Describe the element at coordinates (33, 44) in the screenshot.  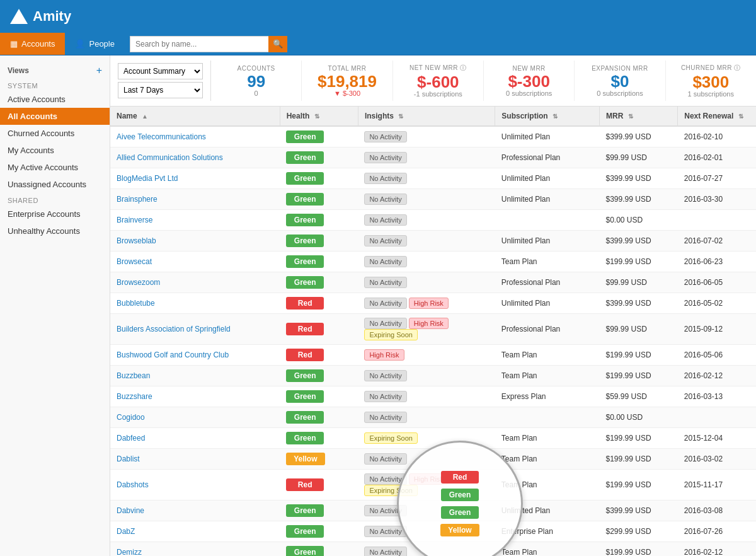
I see `accounts-tab: ▦ Accounts` at that location.